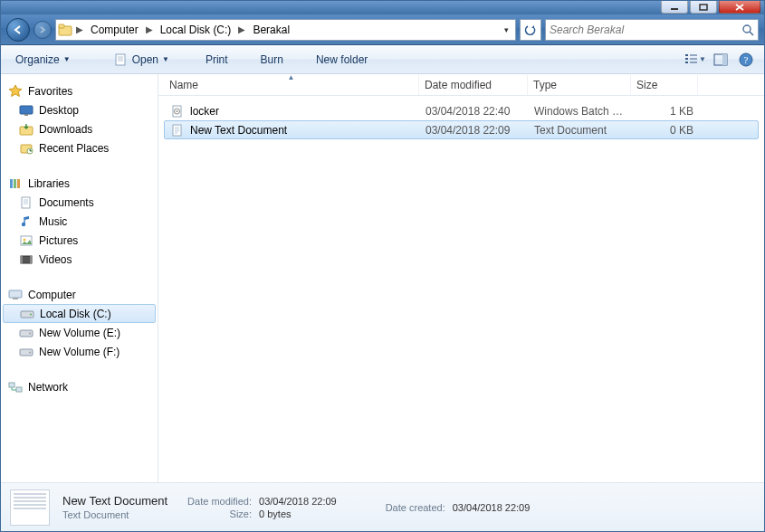  What do you see at coordinates (674, 7) in the screenshot?
I see `minimize-icon` at bounding box center [674, 7].